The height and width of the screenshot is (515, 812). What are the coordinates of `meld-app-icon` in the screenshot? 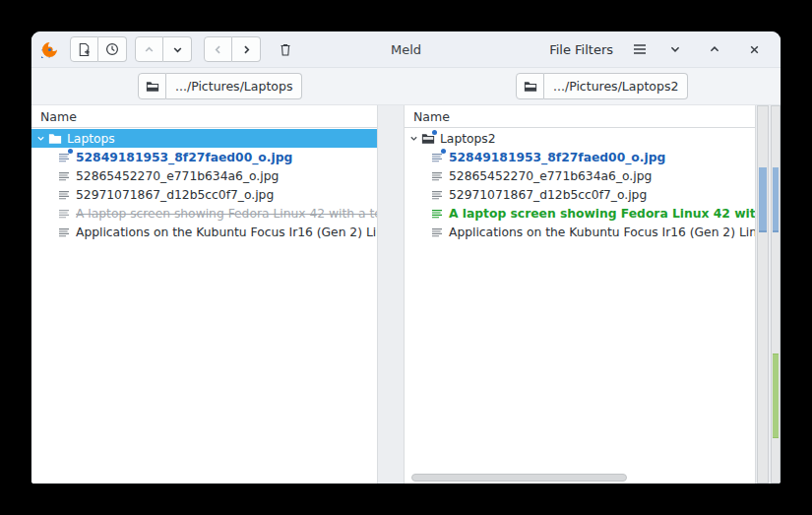 It's located at (49, 49).